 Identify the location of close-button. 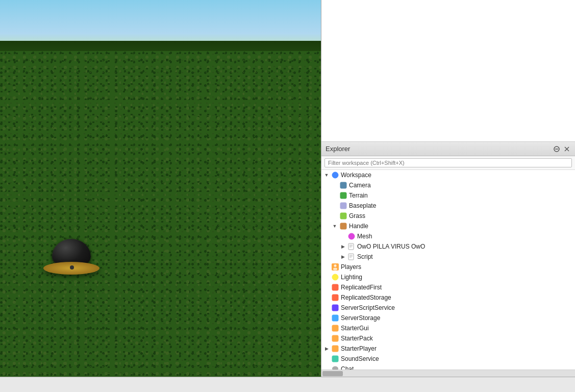
(567, 149).